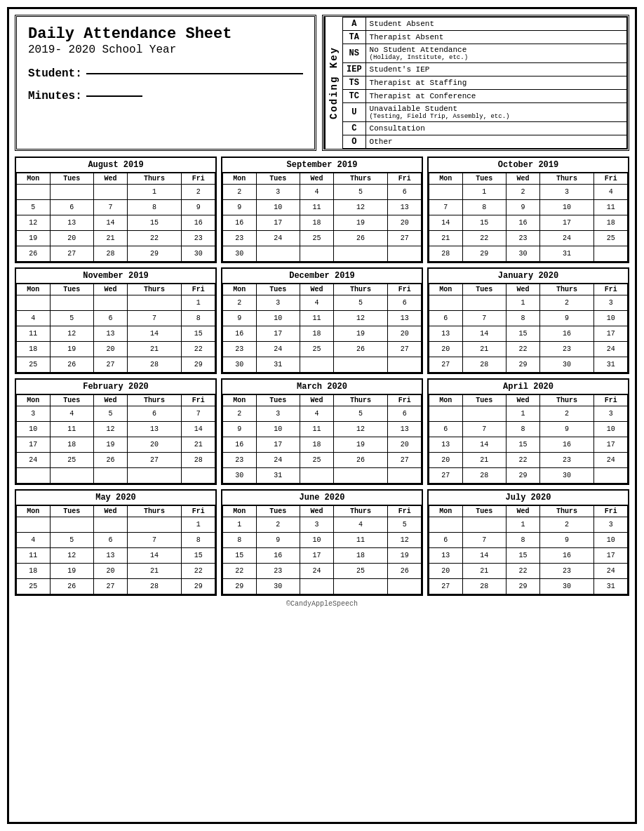 The image size is (644, 831). Describe the element at coordinates (611, 303) in the screenshot. I see `calendar-day-cell: 3` at that location.